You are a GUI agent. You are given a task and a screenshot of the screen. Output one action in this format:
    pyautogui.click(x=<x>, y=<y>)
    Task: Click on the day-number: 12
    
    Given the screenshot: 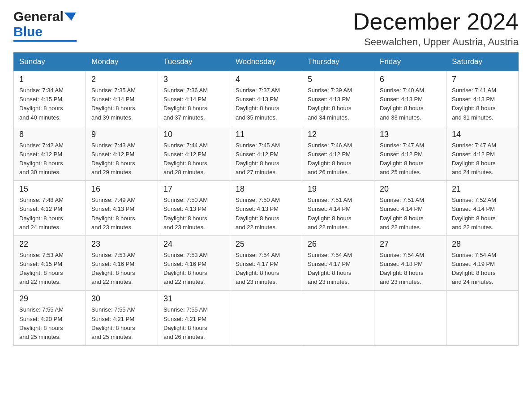 What is the action you would take?
    pyautogui.click(x=338, y=134)
    